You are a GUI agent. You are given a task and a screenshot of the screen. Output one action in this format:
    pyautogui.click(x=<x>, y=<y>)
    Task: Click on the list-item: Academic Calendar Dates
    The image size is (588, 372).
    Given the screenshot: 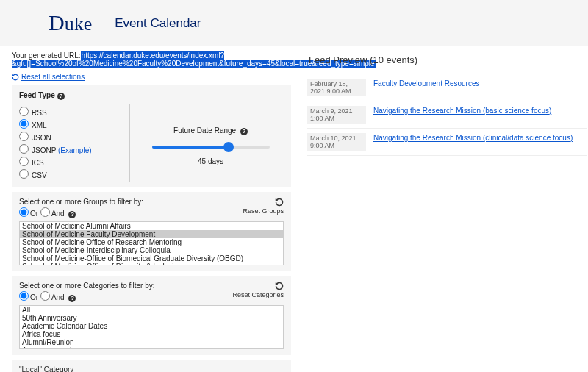 What is the action you would take?
    pyautogui.click(x=151, y=326)
    